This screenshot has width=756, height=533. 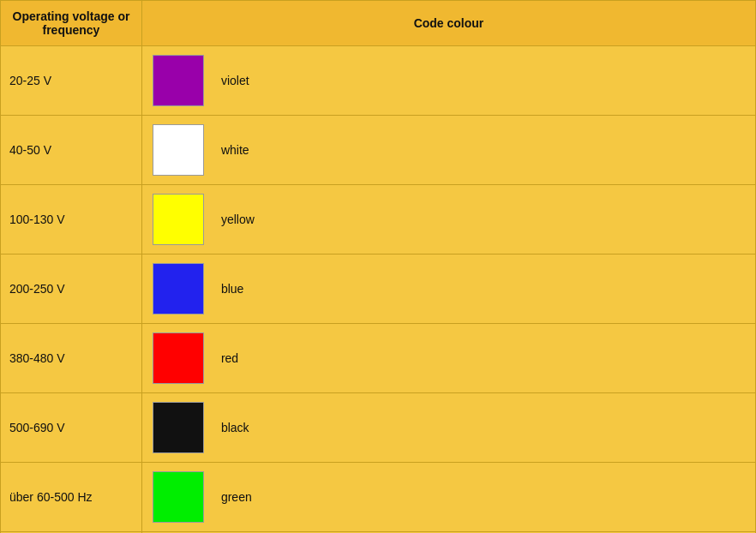 I want to click on code-cell: red, so click(x=448, y=358).